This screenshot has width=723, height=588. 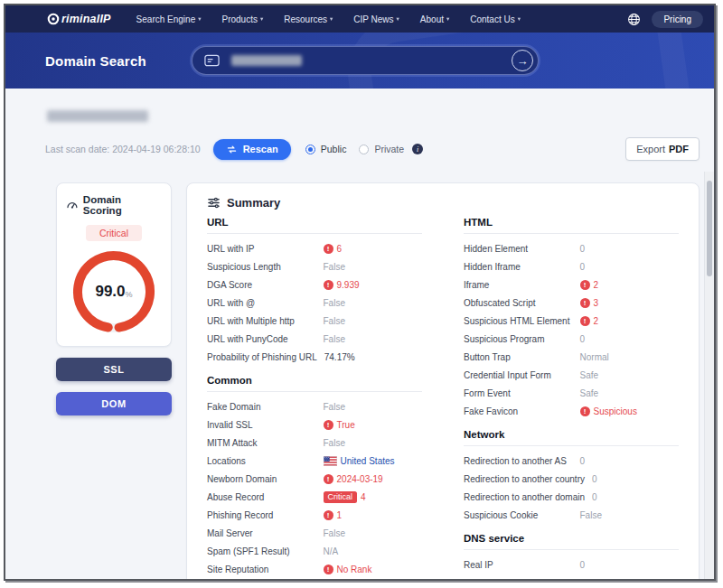 What do you see at coordinates (372, 497) in the screenshot?
I see `row-value: Critical4` at bounding box center [372, 497].